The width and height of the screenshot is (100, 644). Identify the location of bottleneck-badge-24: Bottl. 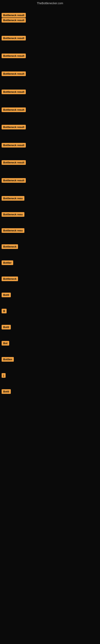
(6, 392).